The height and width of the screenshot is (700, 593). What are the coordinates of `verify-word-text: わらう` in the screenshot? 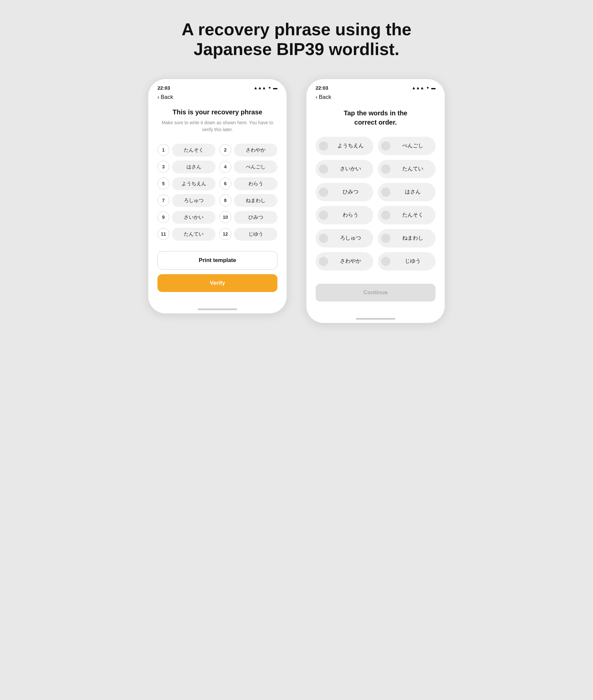 It's located at (350, 215).